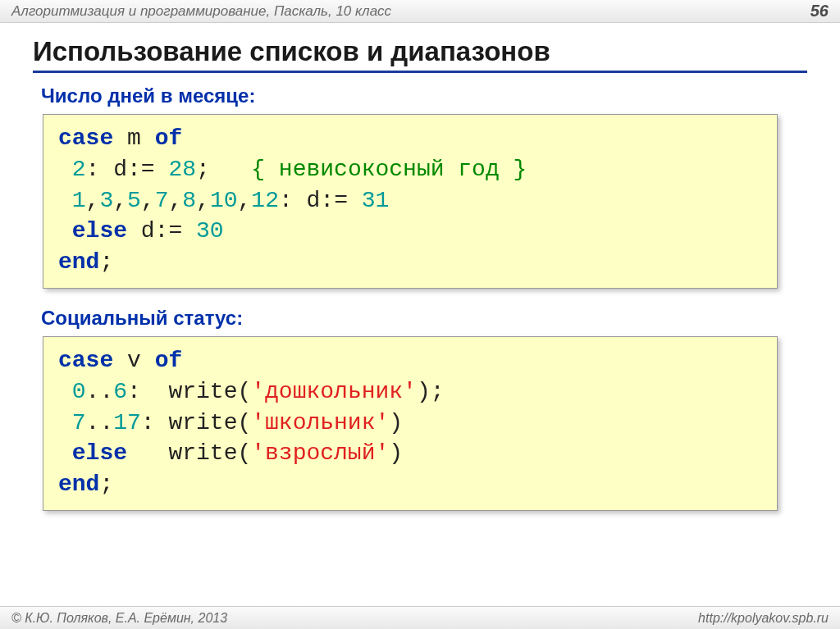  I want to click on slide-footer: © К.Ю. Поляков, Е.А. Ерёмин, 2013 http:/…, so click(420, 618).